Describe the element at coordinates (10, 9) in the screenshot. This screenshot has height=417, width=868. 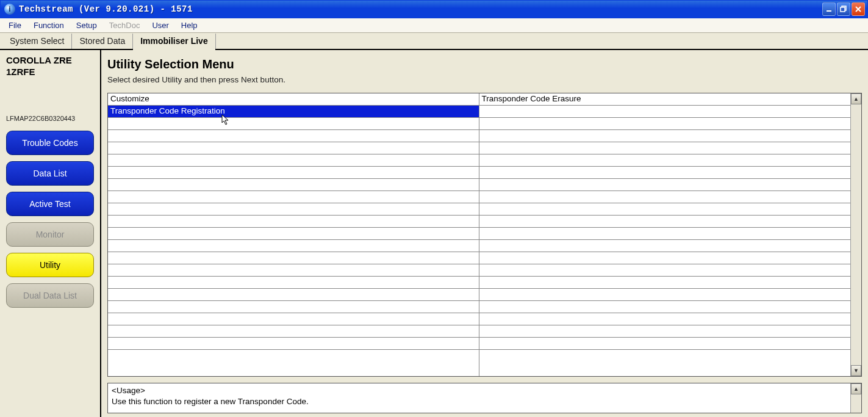
I see `app-icon: i` at that location.